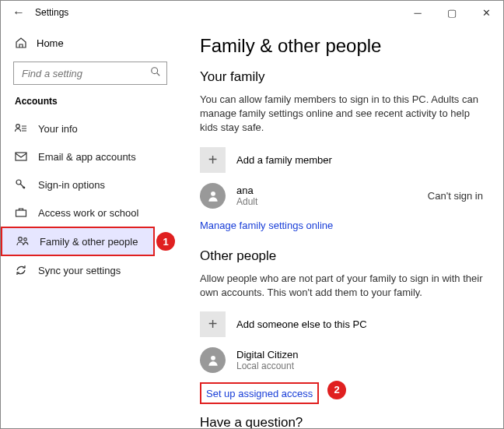 This screenshot has width=504, height=429. I want to click on nav-home-label: Home, so click(50, 44).